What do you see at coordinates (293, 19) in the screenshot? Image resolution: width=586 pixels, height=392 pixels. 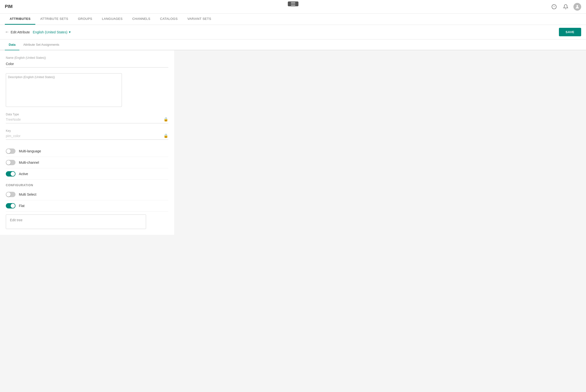 I see `nav-tabs: ATTRIBUTES ATTRIBUTE SETS GROUPS LANGUAG…` at bounding box center [293, 19].